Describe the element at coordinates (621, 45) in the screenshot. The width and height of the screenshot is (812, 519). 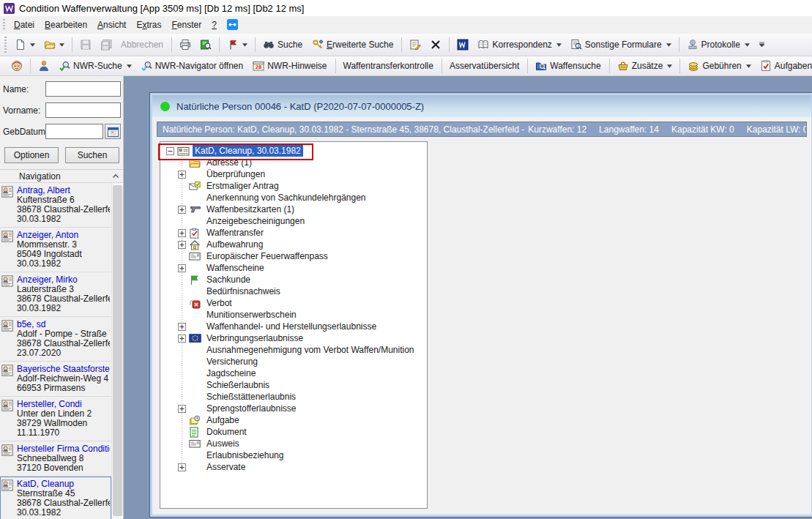
I see `other-forms-button: Sonstige Formulare` at that location.